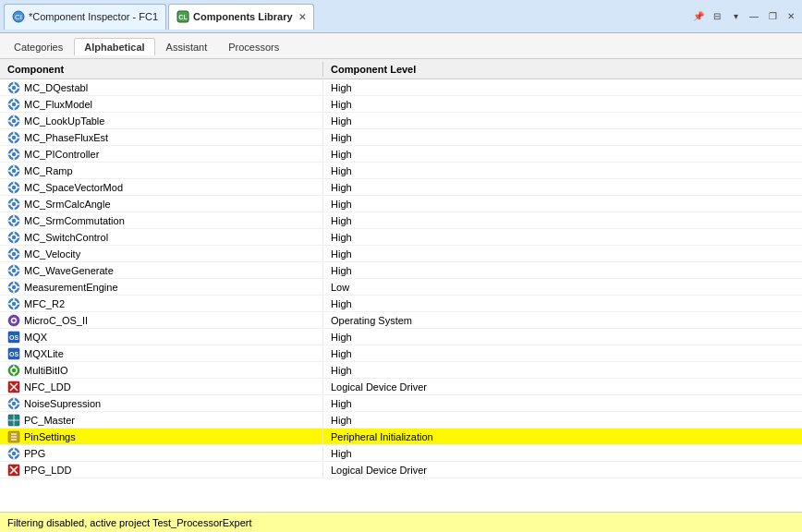 This screenshot has width=802, height=532. Describe the element at coordinates (39, 46) in the screenshot. I see `tab-categories: Categories` at that location.